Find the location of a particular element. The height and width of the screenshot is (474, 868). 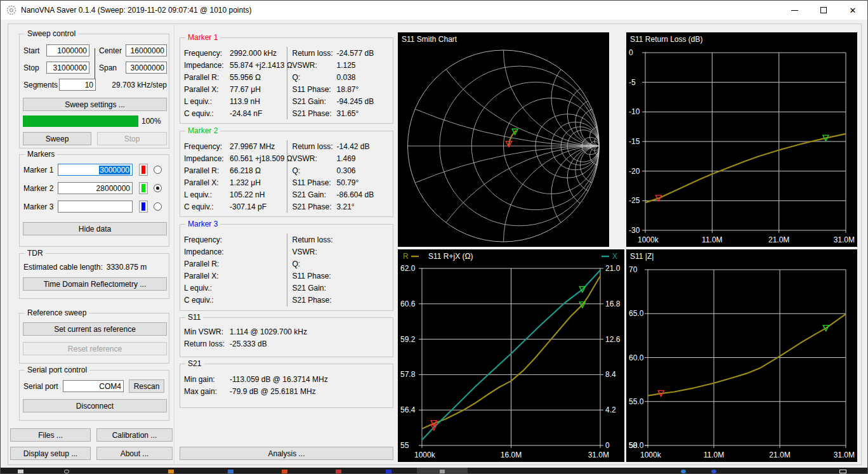

svg-text: 1000k is located at coordinates (651, 455).